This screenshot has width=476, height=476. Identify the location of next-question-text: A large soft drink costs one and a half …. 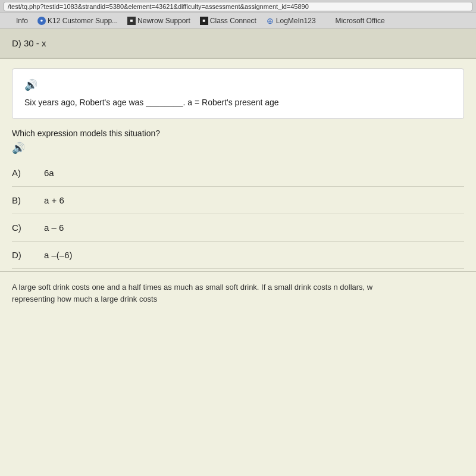
(238, 287).